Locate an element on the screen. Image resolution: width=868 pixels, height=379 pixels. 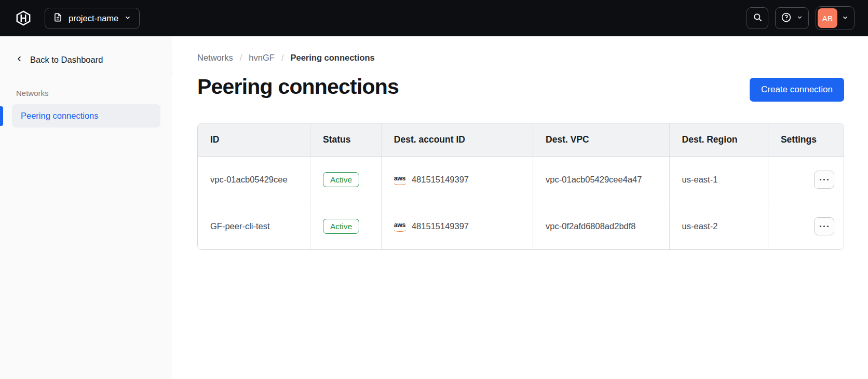
back-to-dashboard-label: Back to Dashboard is located at coordinates (66, 60).